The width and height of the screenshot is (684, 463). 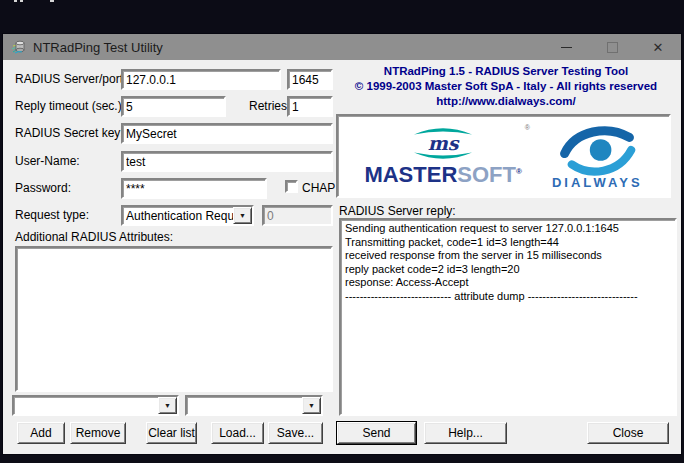 What do you see at coordinates (376, 433) in the screenshot?
I see `send-button: Send` at bounding box center [376, 433].